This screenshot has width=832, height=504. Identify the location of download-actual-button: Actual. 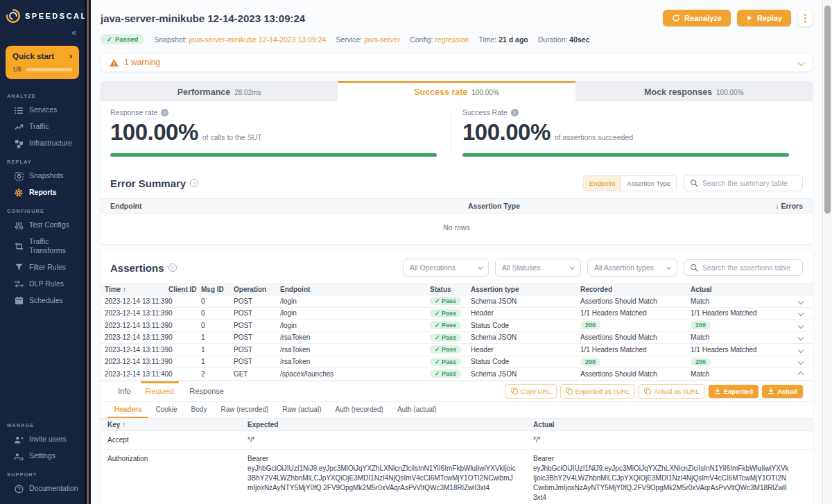
(782, 391).